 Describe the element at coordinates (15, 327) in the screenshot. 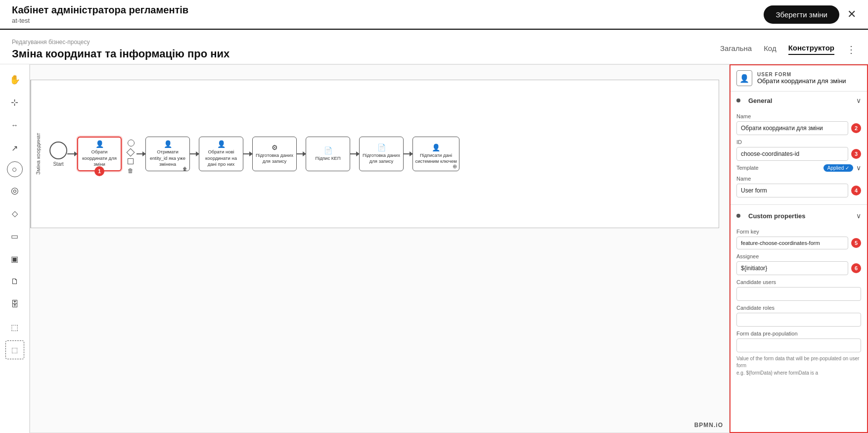

I see `frame-tool-button: ⬚` at that location.